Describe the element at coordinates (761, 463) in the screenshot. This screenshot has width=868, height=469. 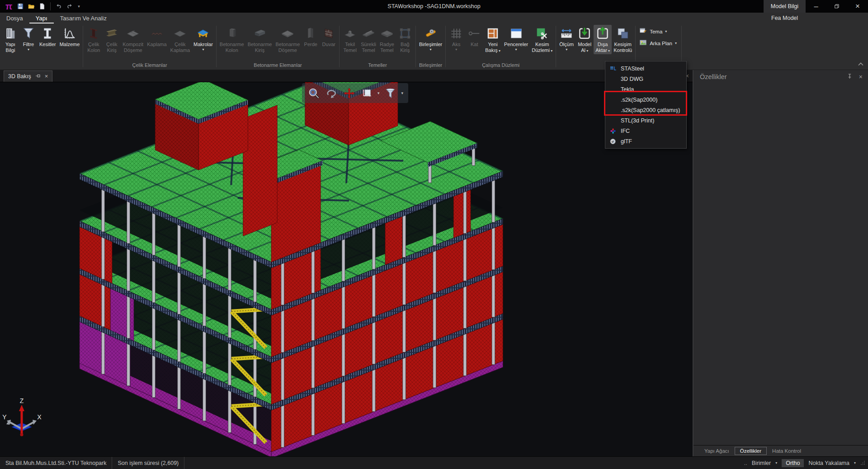
I see `units-button: Birimler` at that location.